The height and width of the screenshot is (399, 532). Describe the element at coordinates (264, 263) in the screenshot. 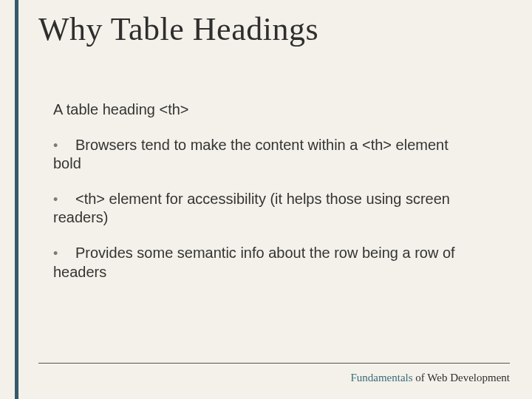

I see `bullet-item: •Provides some semantic info about the r…` at that location.